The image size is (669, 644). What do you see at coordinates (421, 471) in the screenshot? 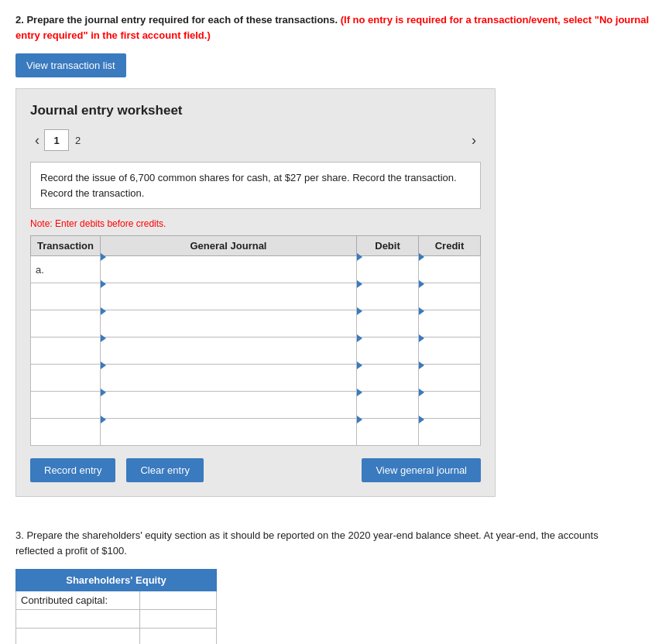
I see `view-general-journal-button: View general journal` at bounding box center [421, 471].